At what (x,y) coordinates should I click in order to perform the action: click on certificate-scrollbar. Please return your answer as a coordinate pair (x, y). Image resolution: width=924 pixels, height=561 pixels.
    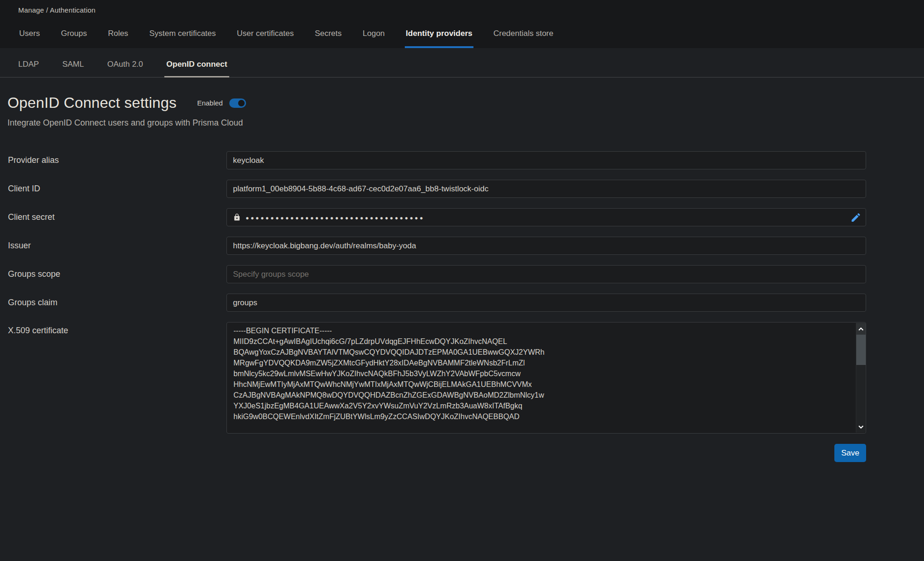
    Looking at the image, I should click on (861, 378).